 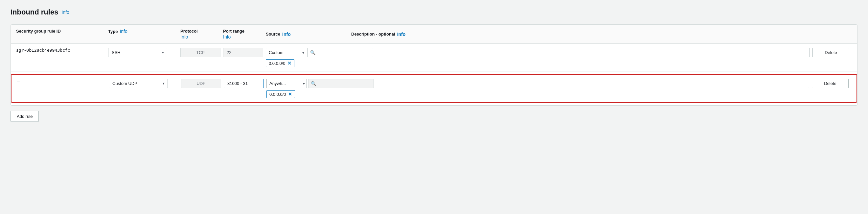 What do you see at coordinates (341, 83) in the screenshot?
I see `source-search-input-disabled` at bounding box center [341, 83].